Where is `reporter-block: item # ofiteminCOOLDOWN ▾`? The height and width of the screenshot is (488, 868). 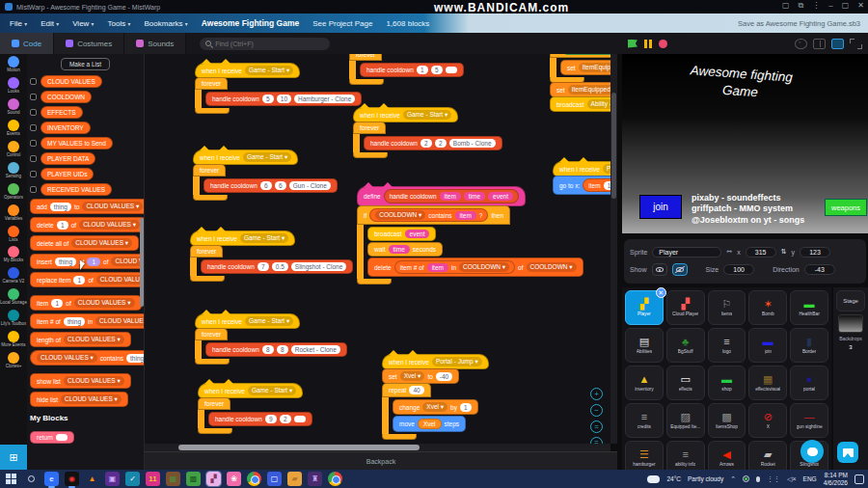
reporter-block: item # ofiteminCOOLDOWN ▾ is located at coordinates (455, 267).